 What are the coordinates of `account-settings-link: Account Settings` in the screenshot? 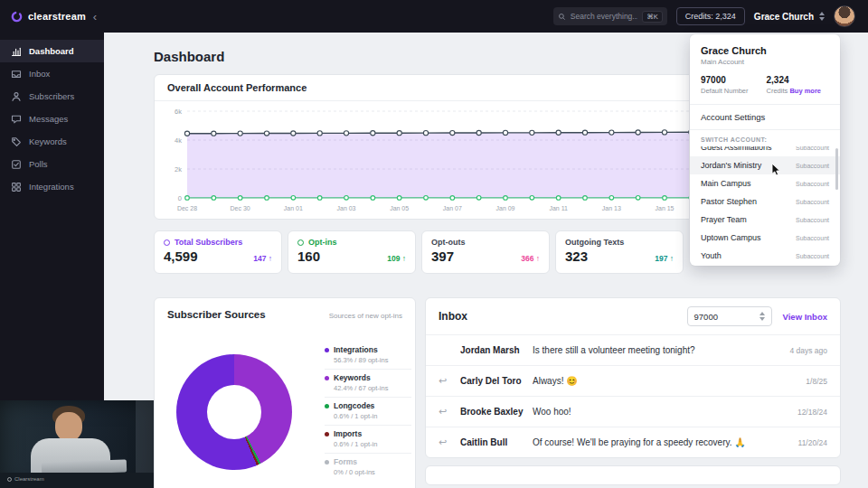 It's located at (765, 117).